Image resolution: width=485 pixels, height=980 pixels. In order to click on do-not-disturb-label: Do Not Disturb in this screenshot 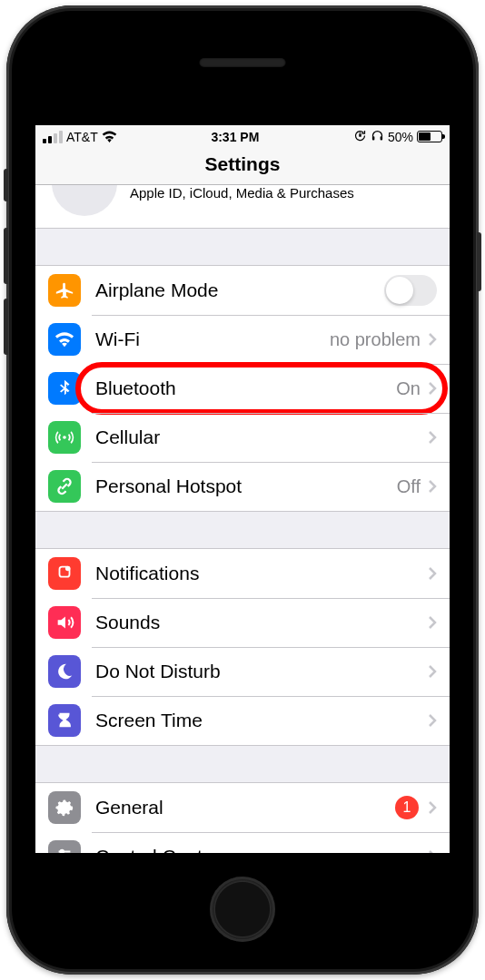, I will do `click(262, 671)`.